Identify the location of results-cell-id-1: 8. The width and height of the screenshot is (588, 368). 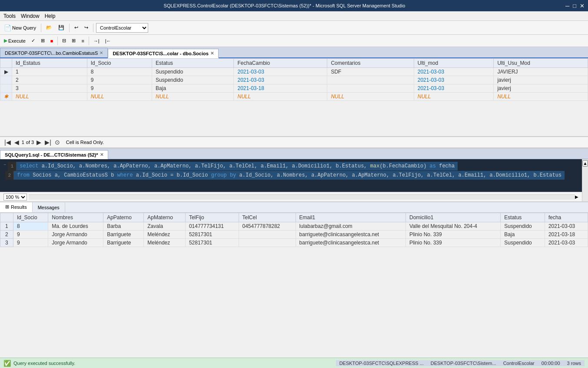
(30, 226).